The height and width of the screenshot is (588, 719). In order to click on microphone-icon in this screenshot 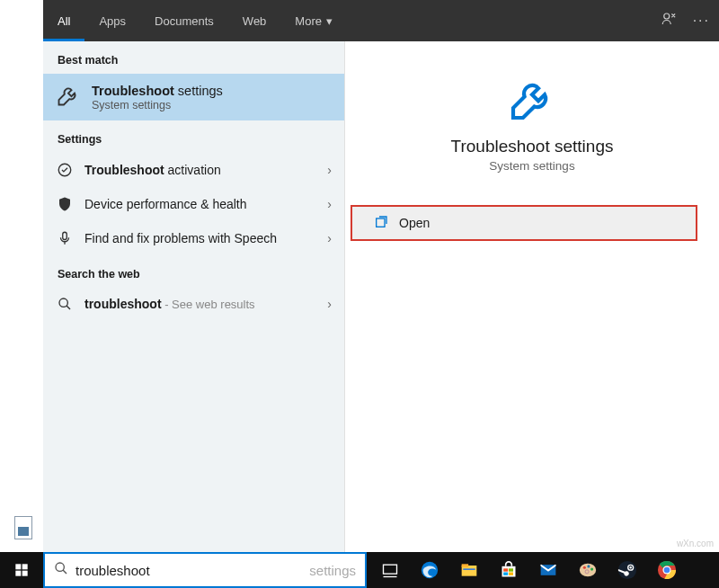, I will do `click(65, 238)`.